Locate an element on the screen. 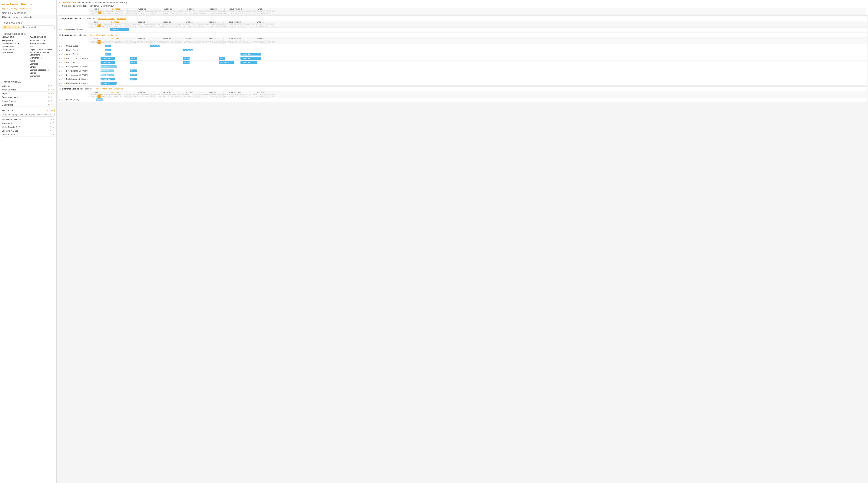 This screenshot has width=868, height=483. browse-digital-cinema: Digital Cinema Cameras is located at coordinates (42, 49).